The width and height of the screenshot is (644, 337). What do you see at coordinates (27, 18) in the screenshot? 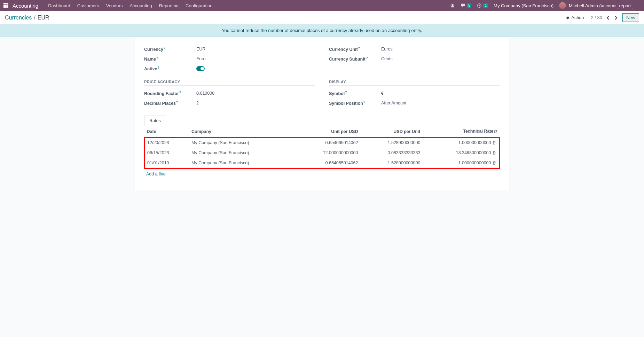
I see `breadcrumb: Currencies / EUR` at bounding box center [27, 18].